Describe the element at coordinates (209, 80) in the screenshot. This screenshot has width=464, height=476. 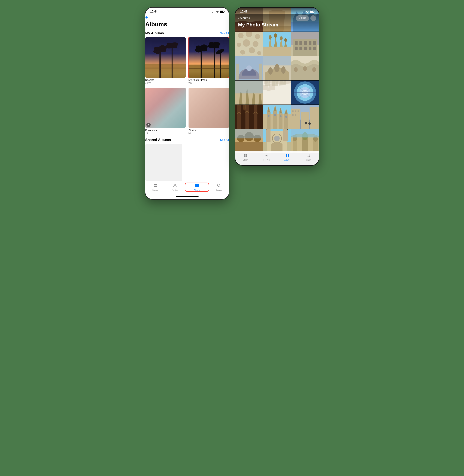
I see `album-name-photostream: My Photo Stream` at that location.